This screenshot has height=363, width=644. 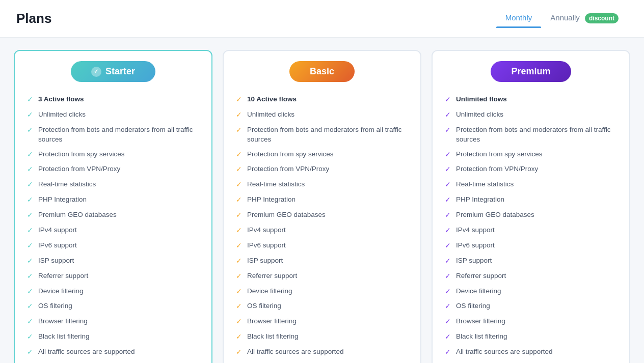 What do you see at coordinates (113, 100) in the screenshot?
I see `list-item: ✓3 Active flows` at bounding box center [113, 100].